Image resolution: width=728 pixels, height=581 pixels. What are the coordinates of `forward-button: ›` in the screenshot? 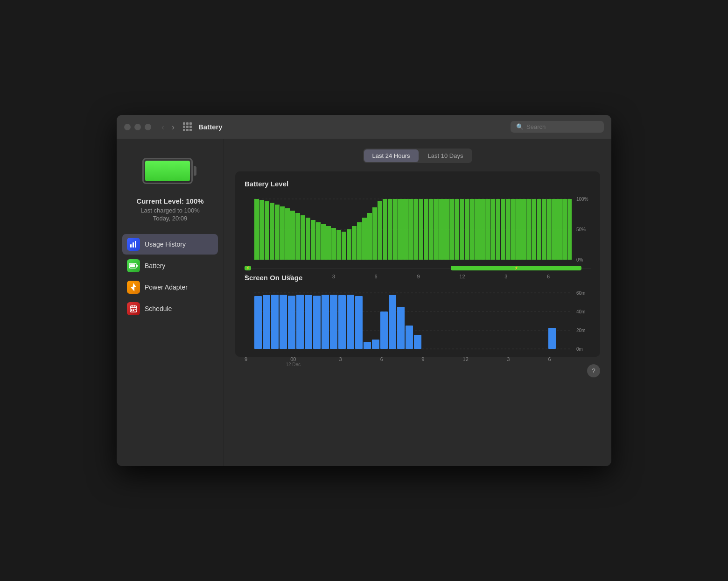 It's located at (173, 127).